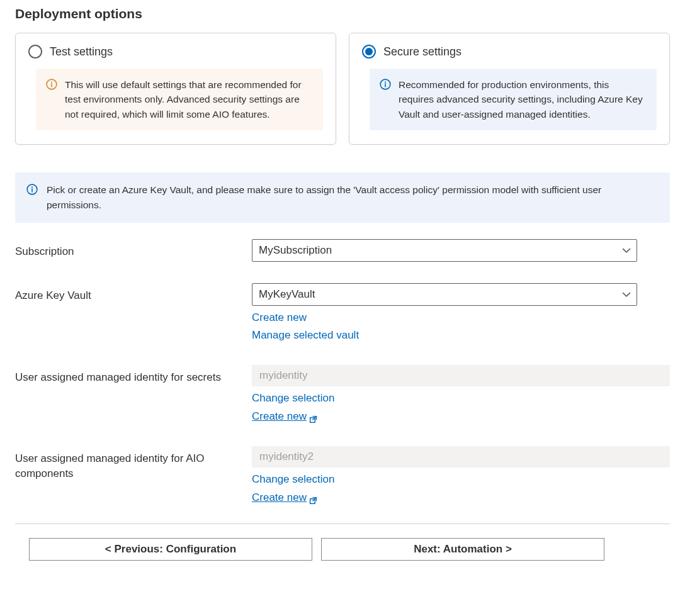 The height and width of the screenshot is (616, 685). I want to click on label-aio-identity: User assigned managed identity for AIO c…, so click(132, 476).